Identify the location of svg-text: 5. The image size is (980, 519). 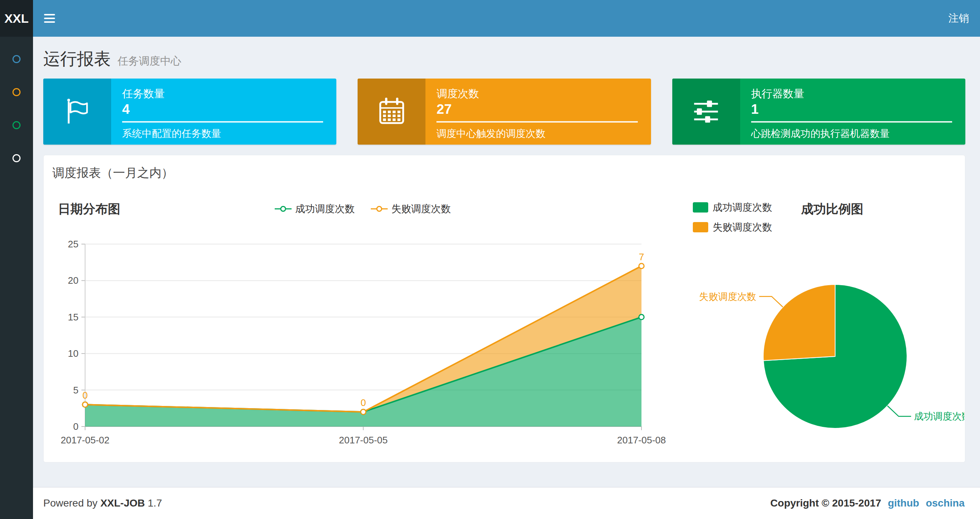
(76, 390).